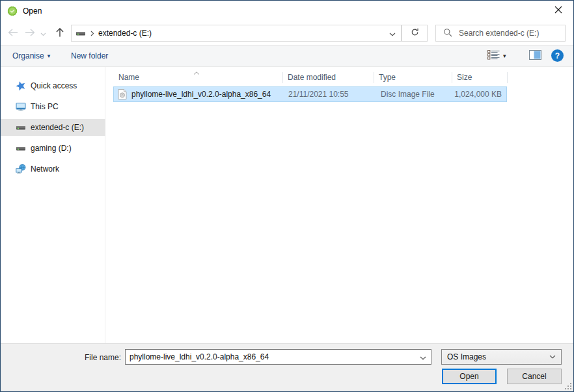 The width and height of the screenshot is (574, 392). I want to click on quick-access-star-icon, so click(21, 86).